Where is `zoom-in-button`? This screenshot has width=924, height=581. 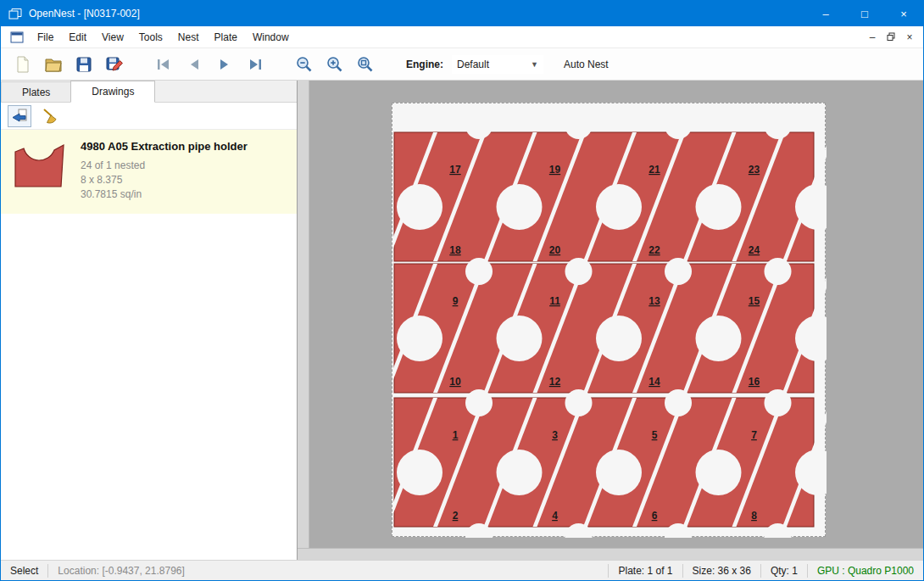
zoom-in-button is located at coordinates (335, 64).